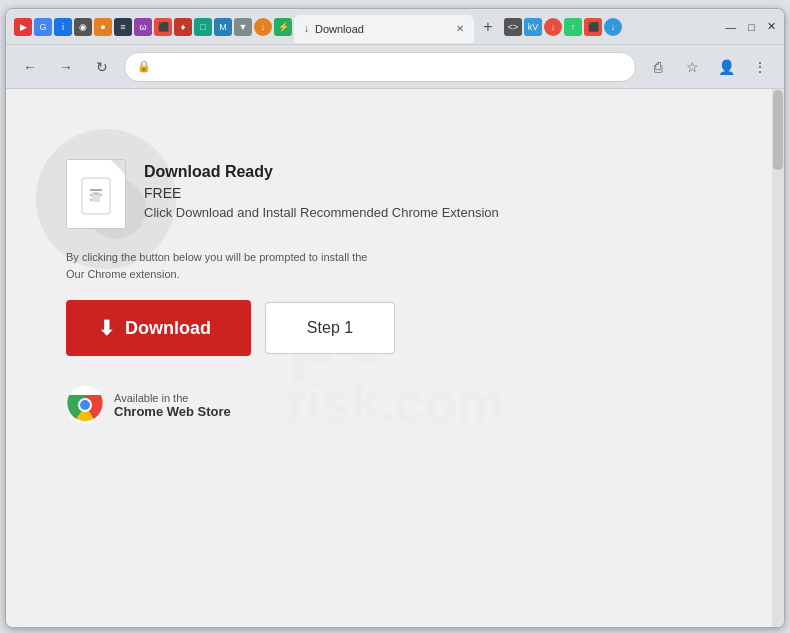 The width and height of the screenshot is (790, 633). Describe the element at coordinates (513, 27) in the screenshot. I see `ext-code: <>` at that location.